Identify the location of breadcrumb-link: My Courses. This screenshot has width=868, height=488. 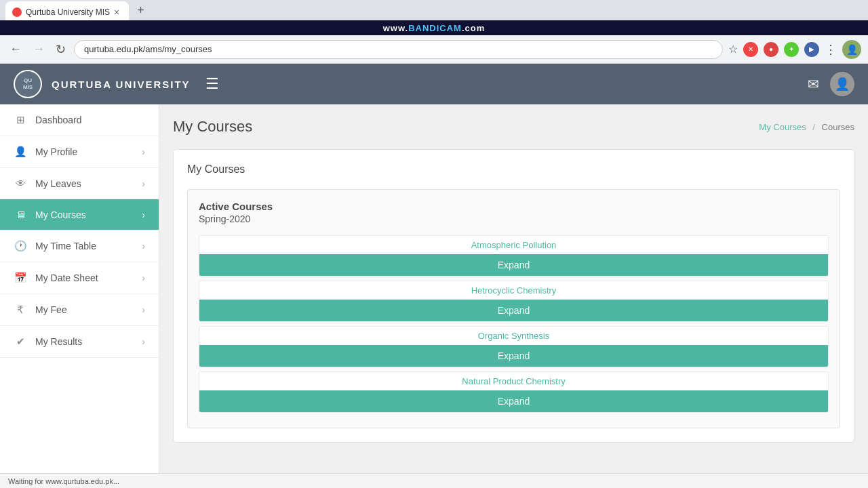
(783, 127).